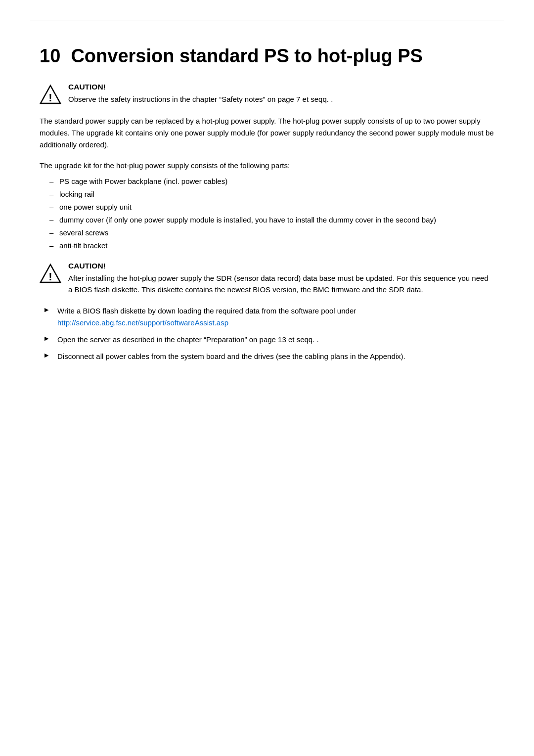  Describe the element at coordinates (269, 340) in the screenshot. I see `bullet-item-2: Open the server as described in the chap…` at that location.